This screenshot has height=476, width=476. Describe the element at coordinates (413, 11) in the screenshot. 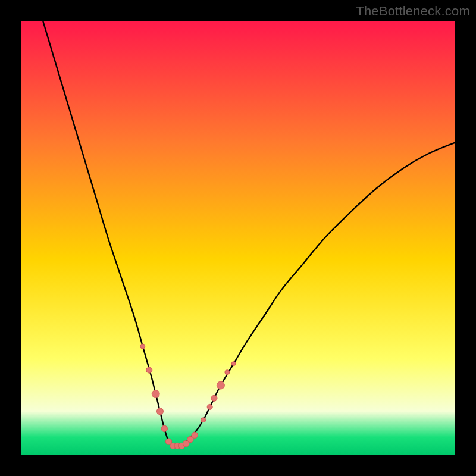

I see `watermark-text: TheBottleneck.com` at that location.